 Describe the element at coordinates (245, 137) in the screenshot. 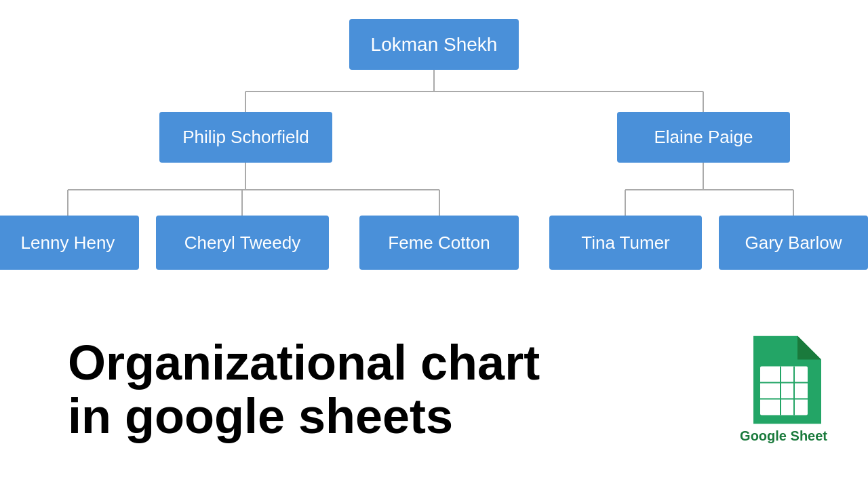

I see `node-philip: Philip Schorfield` at that location.